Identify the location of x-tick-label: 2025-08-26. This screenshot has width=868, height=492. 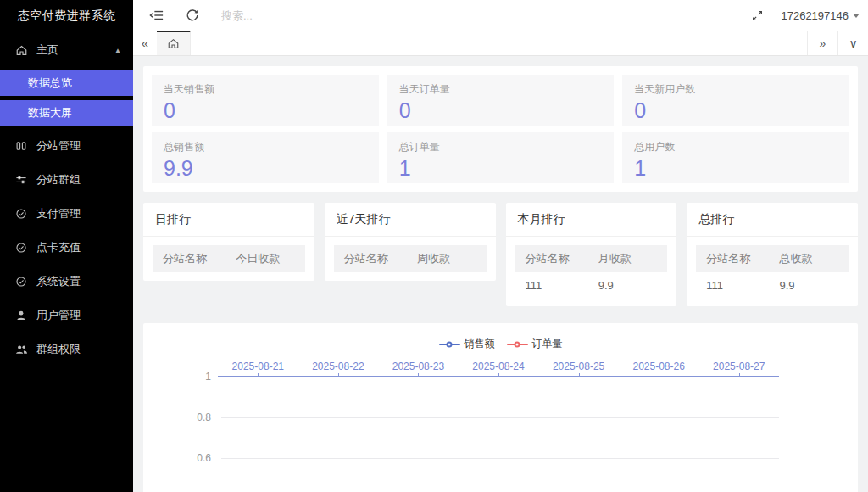
(659, 366).